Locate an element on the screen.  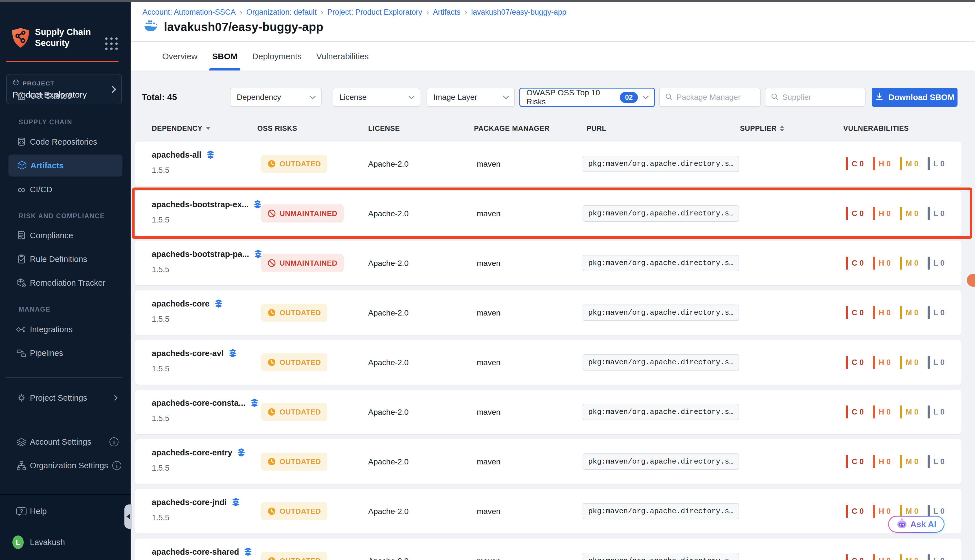
table-row: apacheds-core-avl1.5.5 OUTDATED Apache-2… is located at coordinates (548, 362).